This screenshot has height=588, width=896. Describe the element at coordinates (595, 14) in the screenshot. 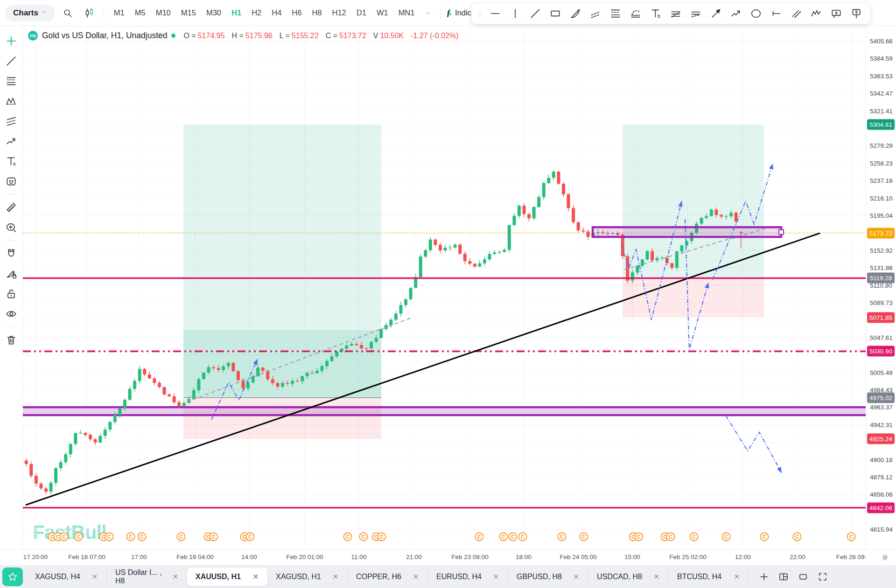

I see `parallel-dashed-tool-button` at that location.